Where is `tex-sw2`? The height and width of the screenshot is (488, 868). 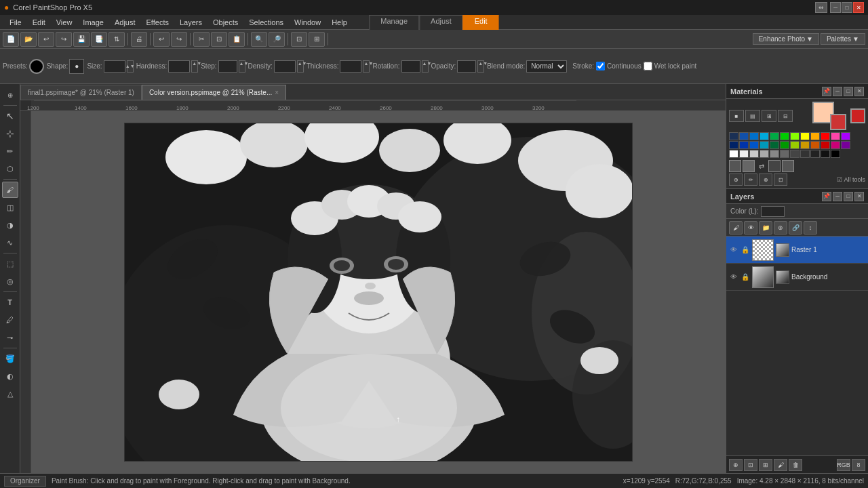
tex-sw2 is located at coordinates (749, 166).